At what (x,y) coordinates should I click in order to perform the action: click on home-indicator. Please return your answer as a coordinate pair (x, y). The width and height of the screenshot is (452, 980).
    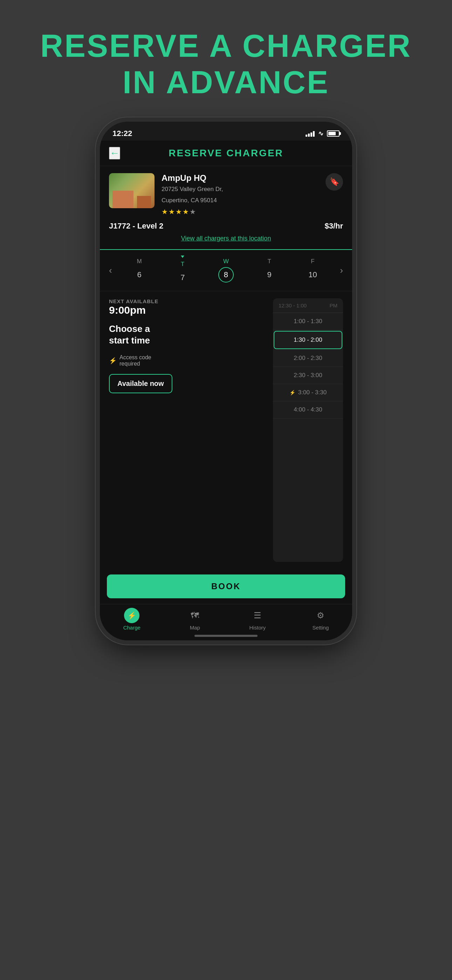
    Looking at the image, I should click on (226, 636).